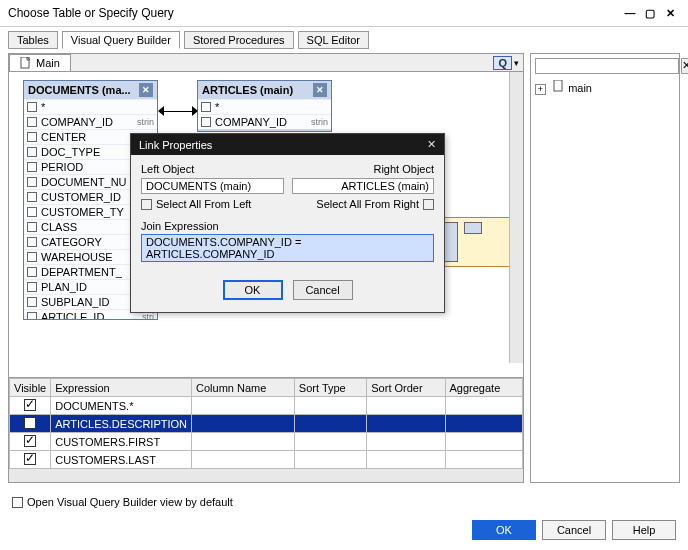  Describe the element at coordinates (288, 248) in the screenshot. I see `join-expression-input: DOCUMENTS.COMPANY_ID = ARTICLES.COMPANY_…` at that location.